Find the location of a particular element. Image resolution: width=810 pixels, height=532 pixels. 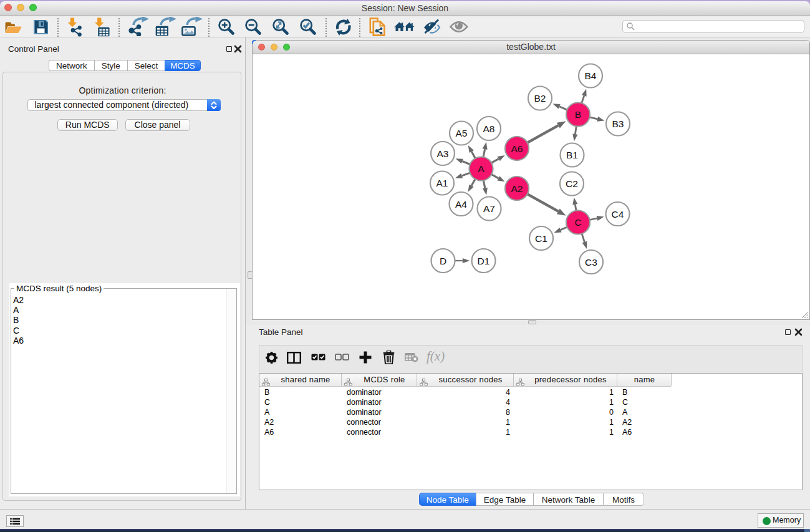

svg-text: C is located at coordinates (577, 222).